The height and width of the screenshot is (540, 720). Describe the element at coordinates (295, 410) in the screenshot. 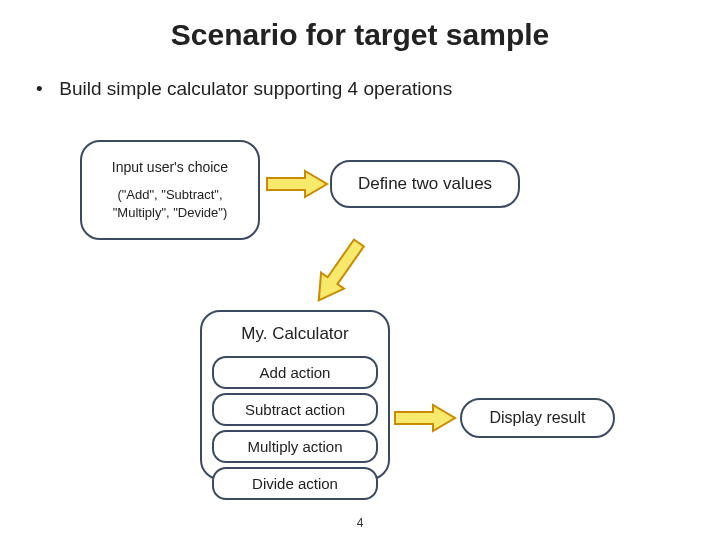

I see `action-subtract: Subtract action` at that location.